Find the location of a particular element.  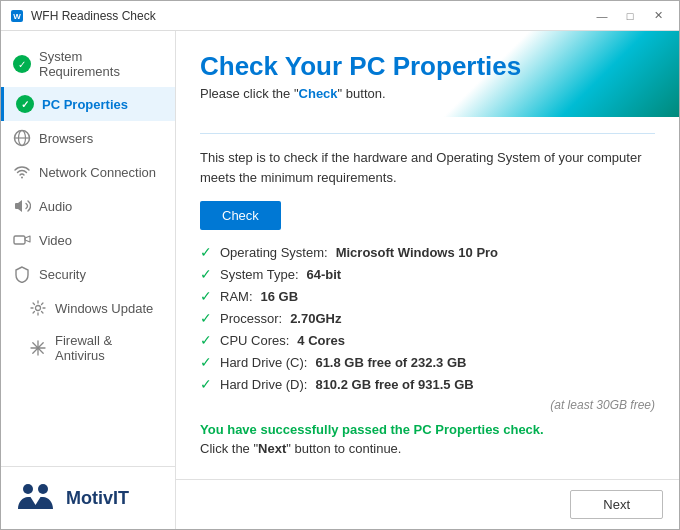

sidebar-item-label: Windows Update is located at coordinates (104, 308).